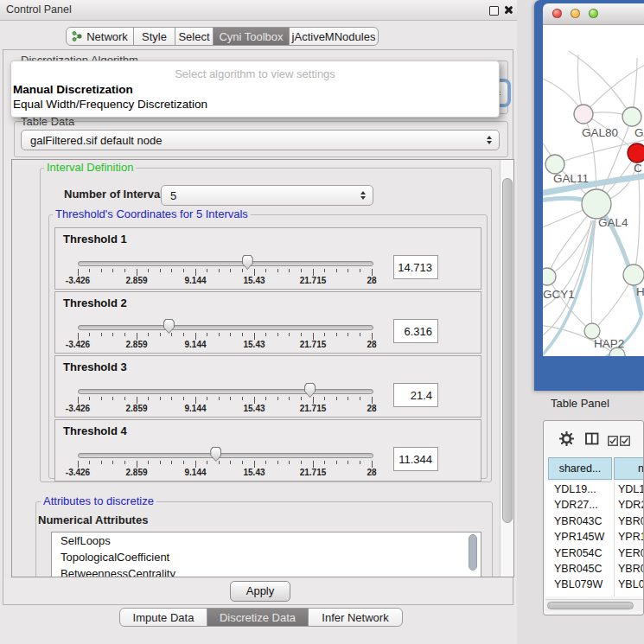 This screenshot has width=644, height=644. I want to click on network-view-window: GAL80GACGAL11GAL4GCY1HHAP2, so click(590, 195).